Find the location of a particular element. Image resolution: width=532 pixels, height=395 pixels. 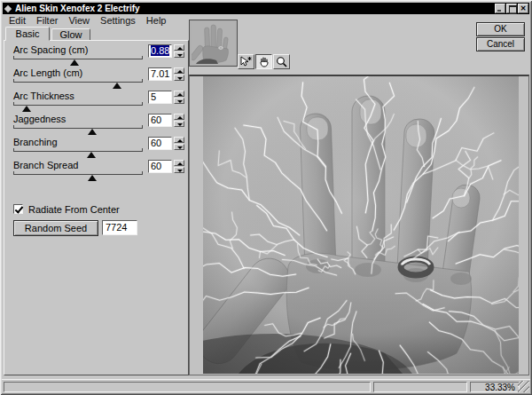

tab-basic: Basic is located at coordinates (27, 34).